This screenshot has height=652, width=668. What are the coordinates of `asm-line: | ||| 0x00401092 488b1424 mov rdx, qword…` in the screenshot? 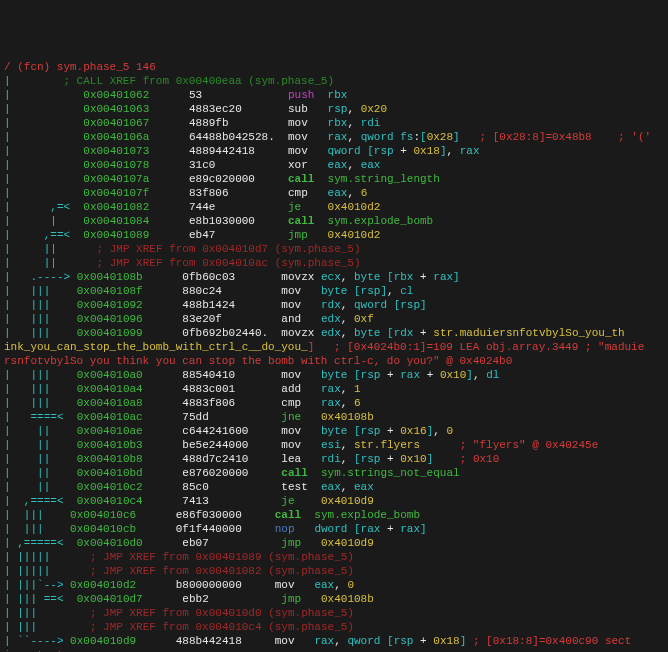 It's located at (334, 305).